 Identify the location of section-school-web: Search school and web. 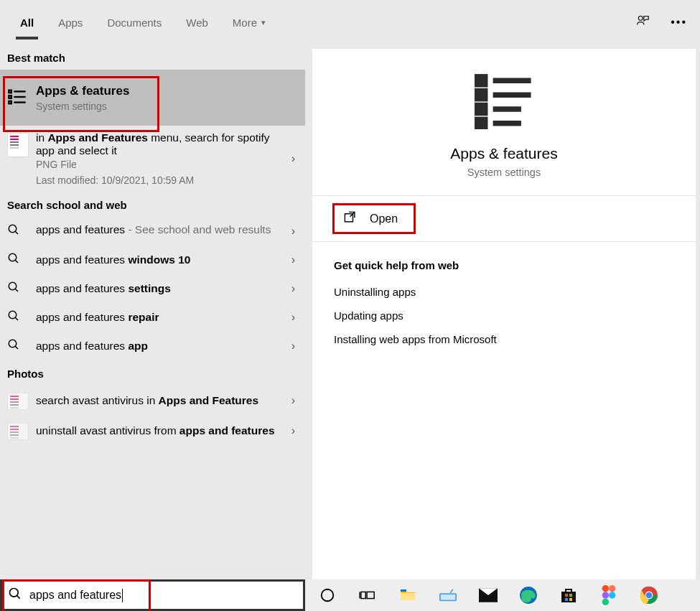
(152, 204).